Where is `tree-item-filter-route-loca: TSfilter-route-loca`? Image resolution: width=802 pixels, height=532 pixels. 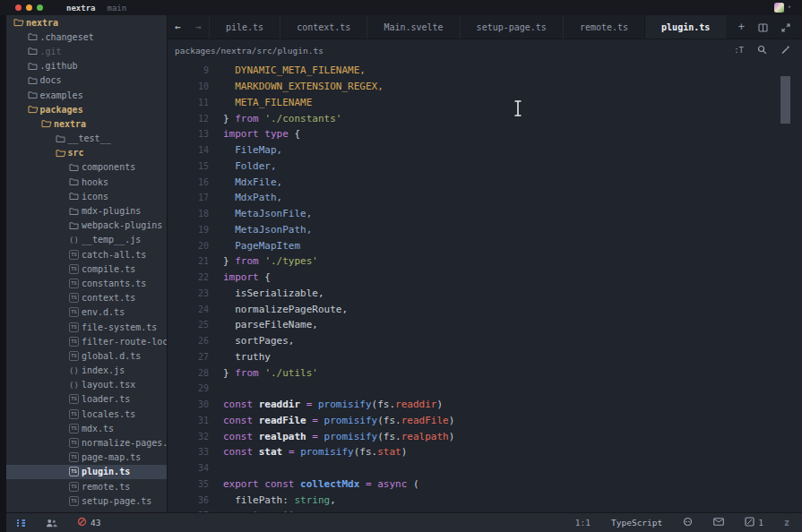 tree-item-filter-route-loca: TSfilter-route-loca is located at coordinates (86, 341).